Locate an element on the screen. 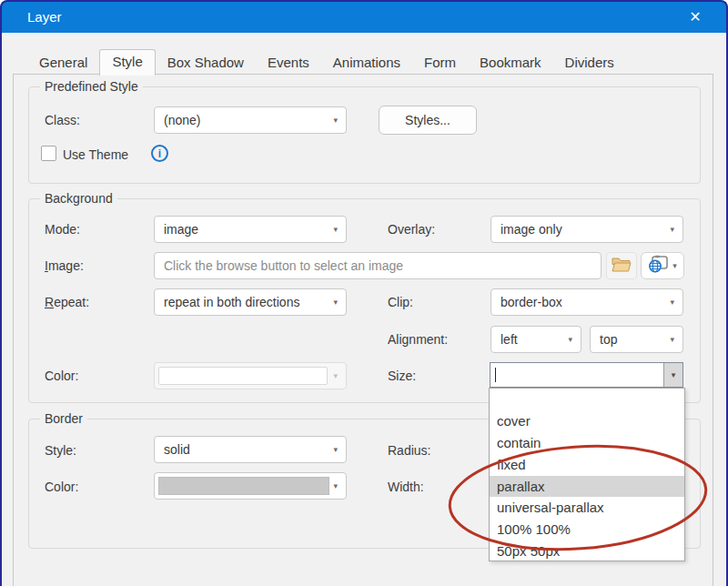 The width and height of the screenshot is (728, 586). tab-general: General is located at coordinates (64, 63).